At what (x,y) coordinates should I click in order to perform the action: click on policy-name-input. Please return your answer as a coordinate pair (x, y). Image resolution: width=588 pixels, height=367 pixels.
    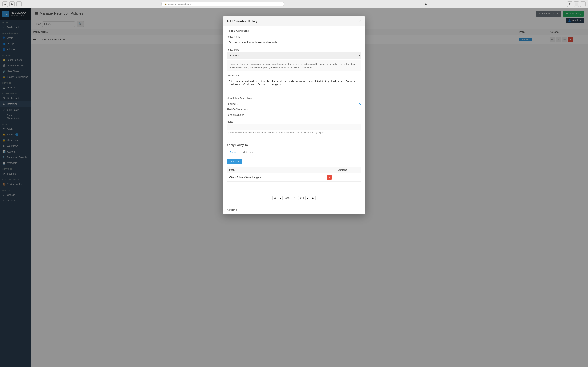
    Looking at the image, I should click on (294, 42).